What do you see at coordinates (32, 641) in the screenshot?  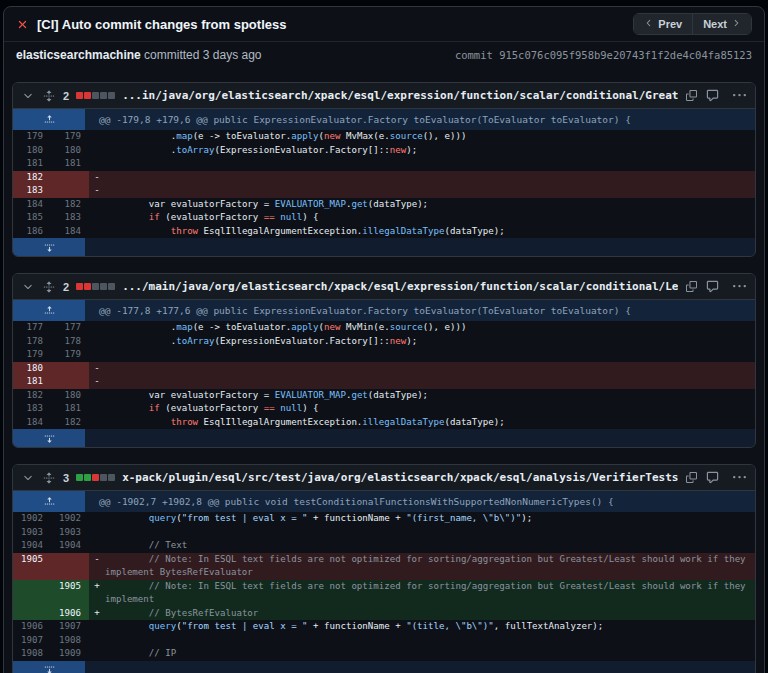 I see `old-line-number: 1907` at bounding box center [32, 641].